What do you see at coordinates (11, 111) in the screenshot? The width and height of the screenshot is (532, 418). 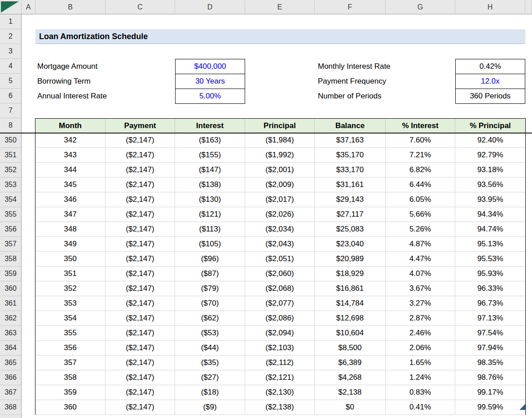 I see `row-header-7: 7` at bounding box center [11, 111].